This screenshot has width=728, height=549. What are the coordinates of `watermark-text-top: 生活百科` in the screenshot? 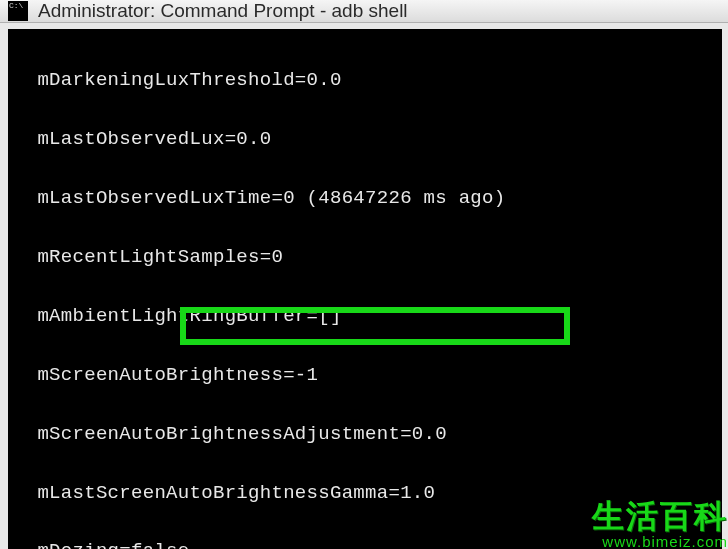 It's located at (660, 516).